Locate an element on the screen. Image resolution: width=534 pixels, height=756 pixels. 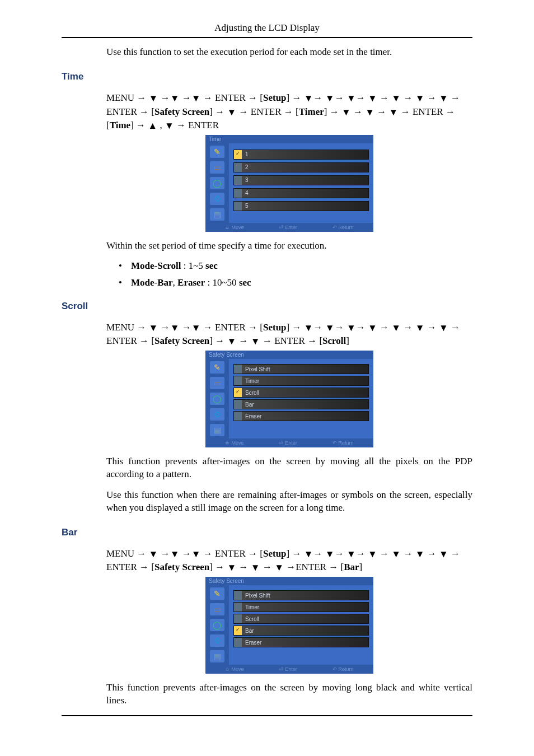
nav-text: MENU → is located at coordinates (128, 327).